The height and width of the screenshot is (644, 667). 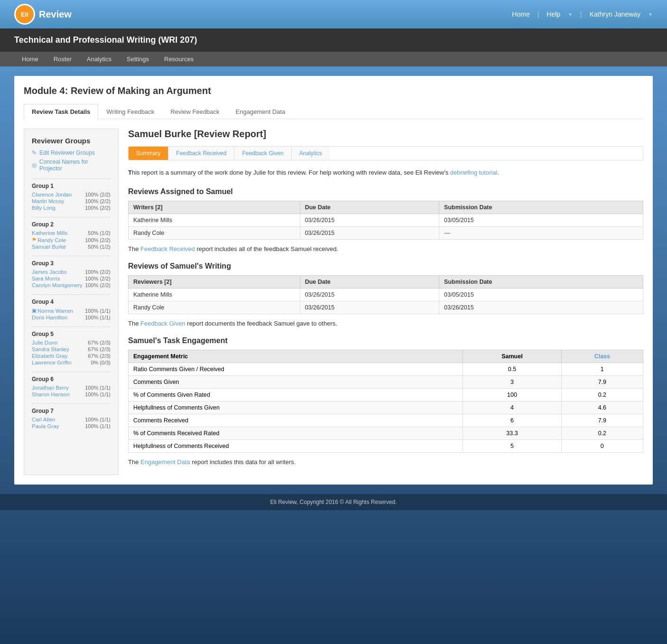 I want to click on nav-help-link: Help, so click(x=553, y=14).